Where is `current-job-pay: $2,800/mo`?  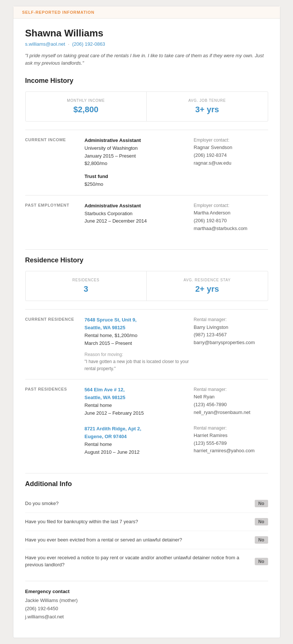
current-job-pay: $2,800/mo is located at coordinates (139, 164).